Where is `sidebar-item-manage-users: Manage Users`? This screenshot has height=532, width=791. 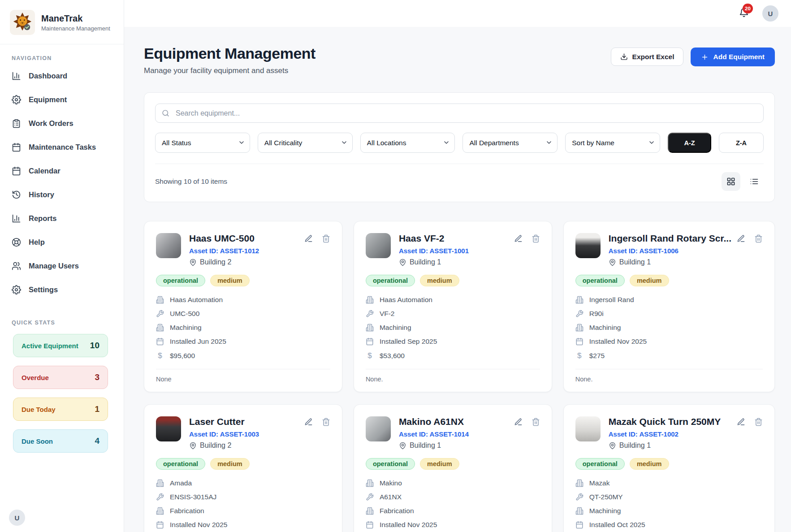
sidebar-item-manage-users: Manage Users is located at coordinates (62, 266).